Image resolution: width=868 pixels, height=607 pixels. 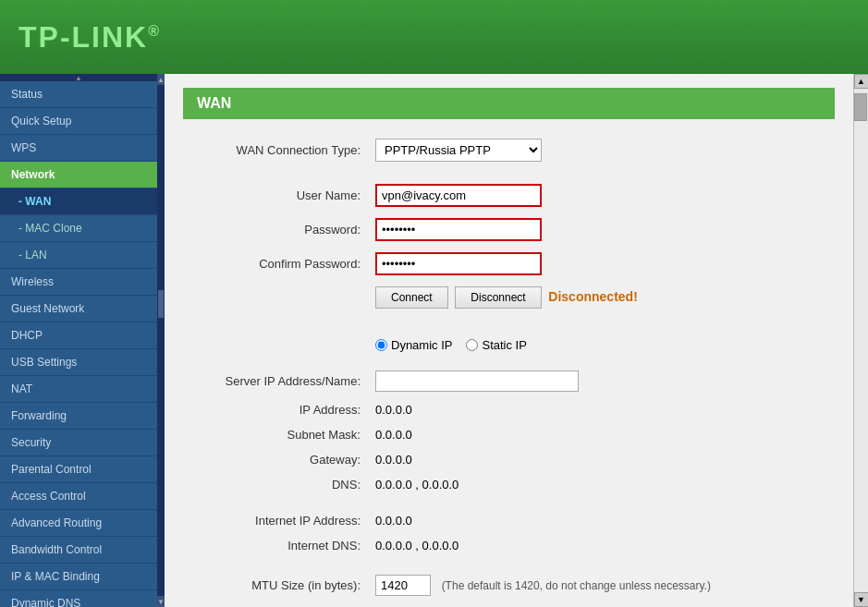 I want to click on sidebar-item-status: Status, so click(x=79, y=94).